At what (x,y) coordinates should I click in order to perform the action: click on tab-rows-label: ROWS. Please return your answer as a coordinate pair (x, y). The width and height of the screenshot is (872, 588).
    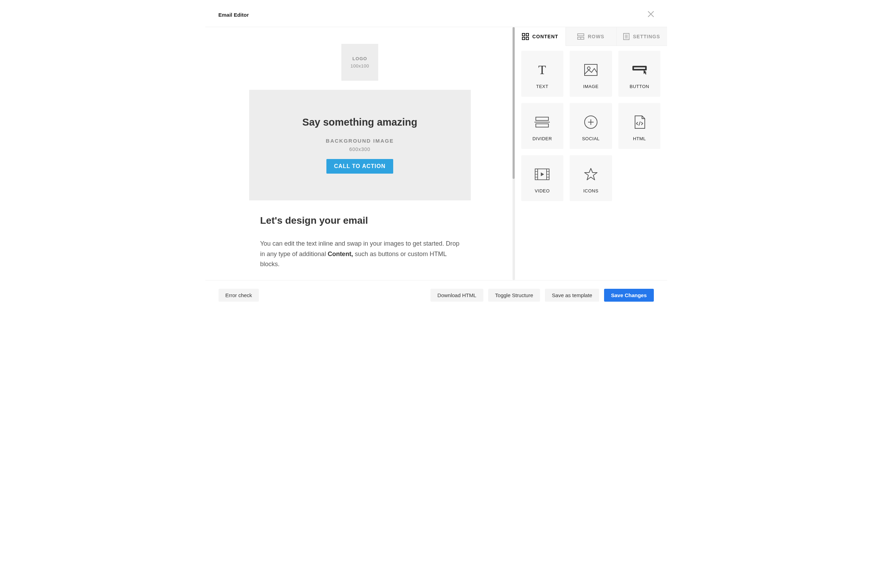
    Looking at the image, I should click on (596, 37).